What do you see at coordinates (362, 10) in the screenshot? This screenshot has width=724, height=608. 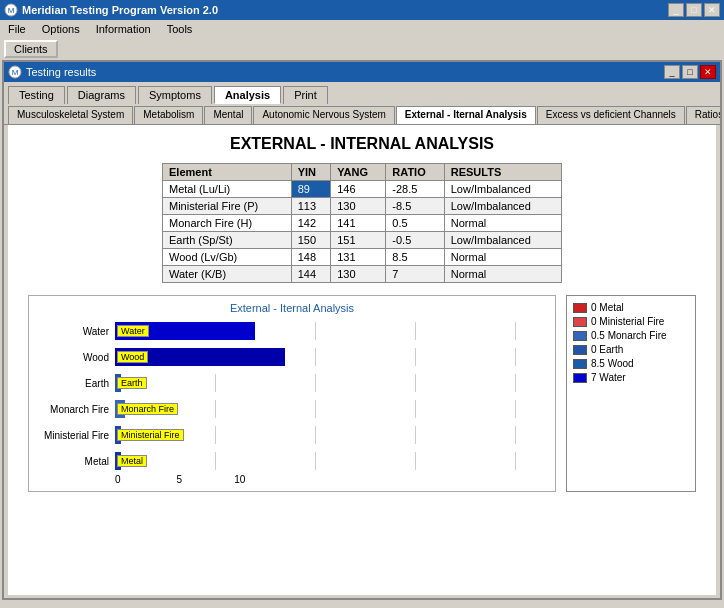 I see `app-title-bar: M Meridian Testing Program Version 2.0 _…` at bounding box center [362, 10].